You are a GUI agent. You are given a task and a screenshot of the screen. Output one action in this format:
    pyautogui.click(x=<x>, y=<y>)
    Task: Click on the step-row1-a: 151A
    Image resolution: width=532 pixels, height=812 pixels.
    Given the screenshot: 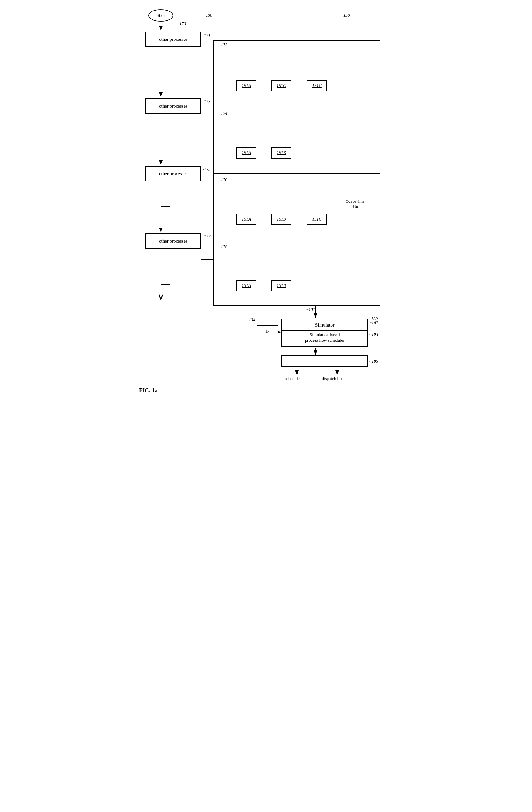 What is the action you would take?
    pyautogui.click(x=247, y=86)
    